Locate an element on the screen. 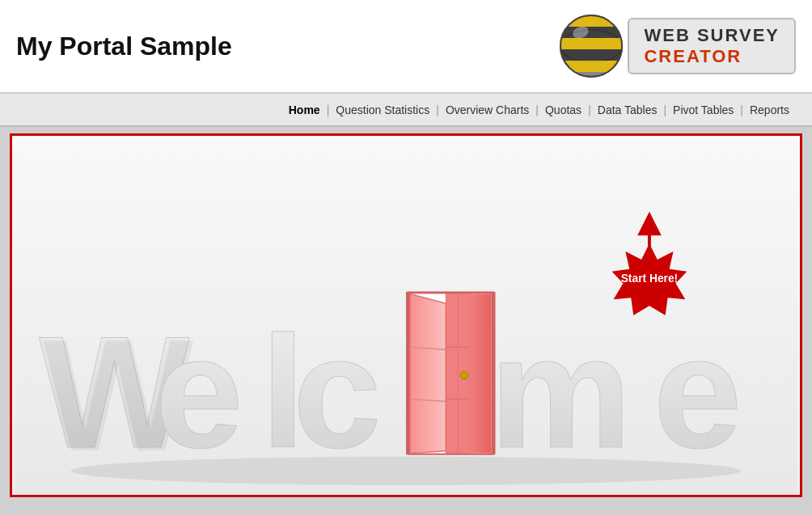 This screenshot has height=515, width=812. nav-quotas: Quotas is located at coordinates (563, 110).